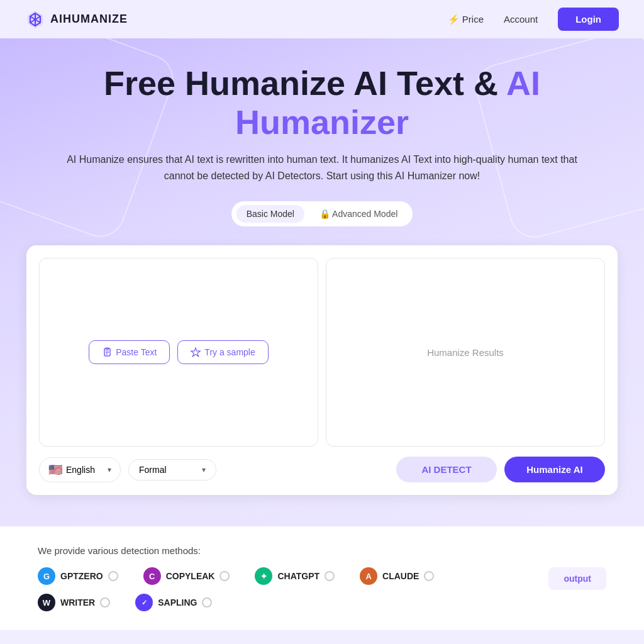 The height and width of the screenshot is (644, 644). I want to click on language-selector: 🇺🇸 English ▾, so click(80, 470).